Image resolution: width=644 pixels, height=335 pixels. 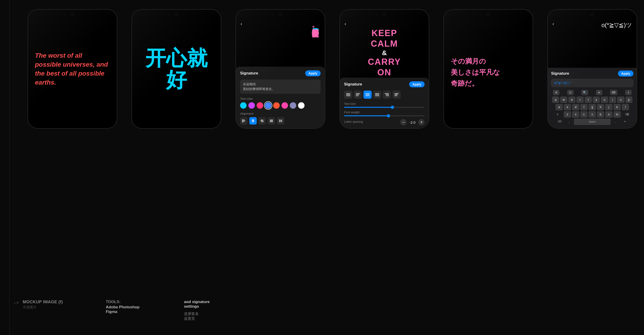 I want to click on key-j: j, so click(x=609, y=107).